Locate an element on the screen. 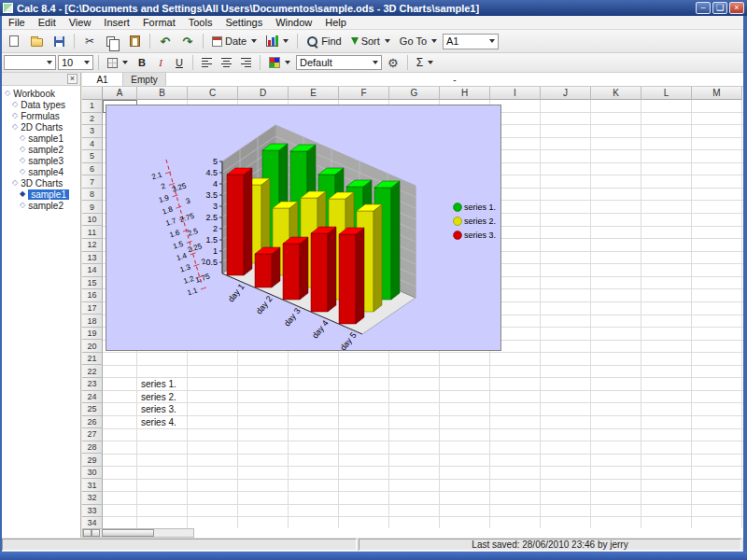  column-header-D: D is located at coordinates (263, 93).